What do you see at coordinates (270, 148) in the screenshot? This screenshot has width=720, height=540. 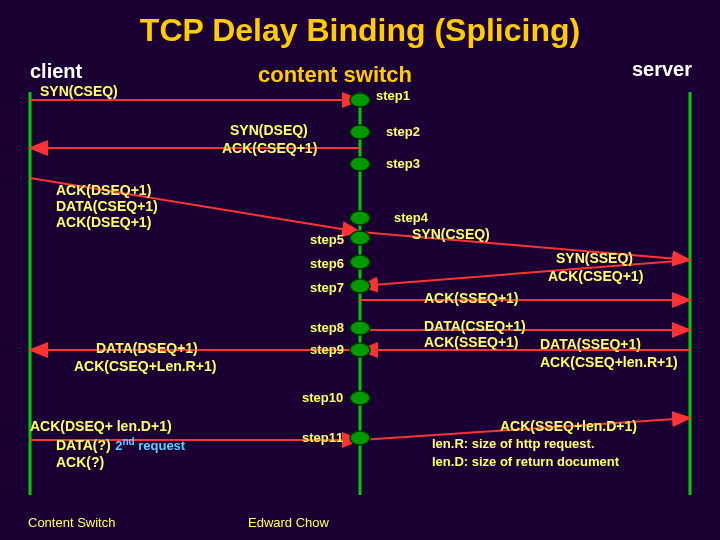 I see `msg-ack-cseq1-left: ACK(CSEQ+1)` at bounding box center [270, 148].